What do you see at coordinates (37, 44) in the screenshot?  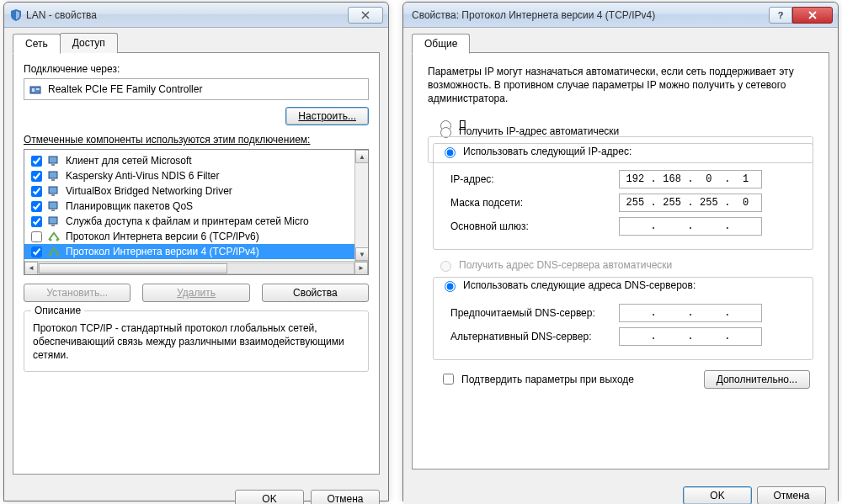 I see `tab-network: Сеть` at bounding box center [37, 44].